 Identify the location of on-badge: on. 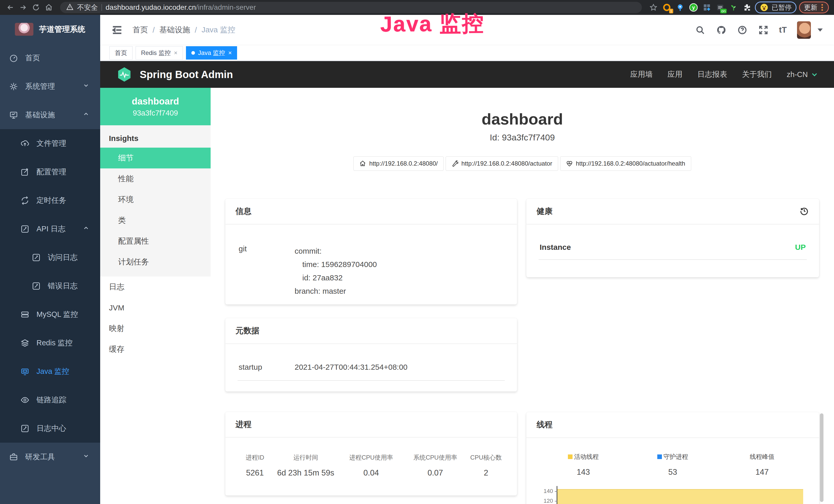
(724, 11).